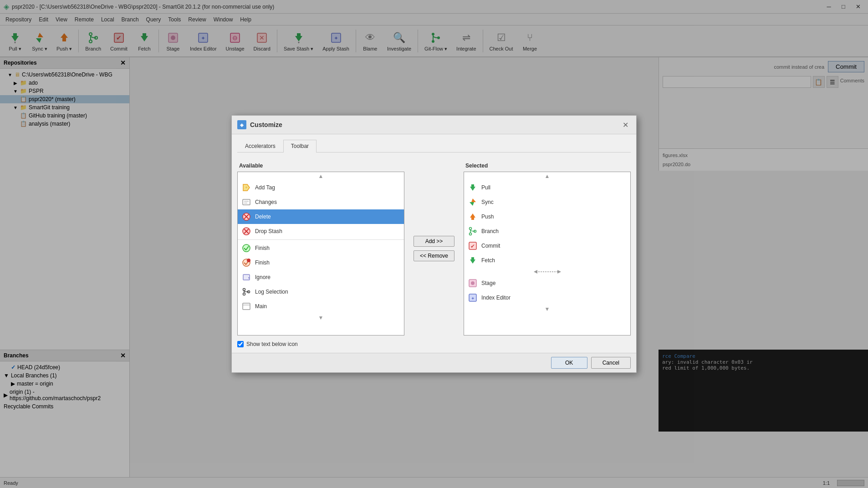  I want to click on selected-branch-label: Branch, so click(490, 231).